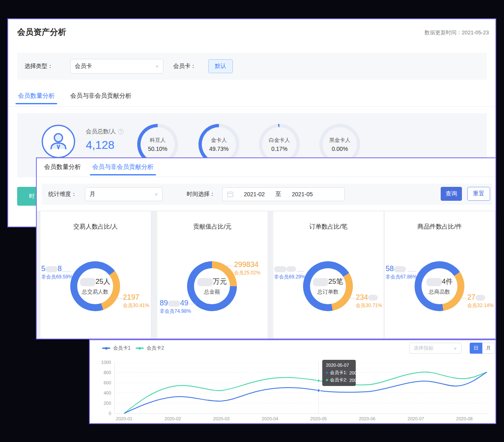 The height and width of the screenshot is (442, 504). I want to click on member-callout: 234 会员30.71%, so click(369, 301).